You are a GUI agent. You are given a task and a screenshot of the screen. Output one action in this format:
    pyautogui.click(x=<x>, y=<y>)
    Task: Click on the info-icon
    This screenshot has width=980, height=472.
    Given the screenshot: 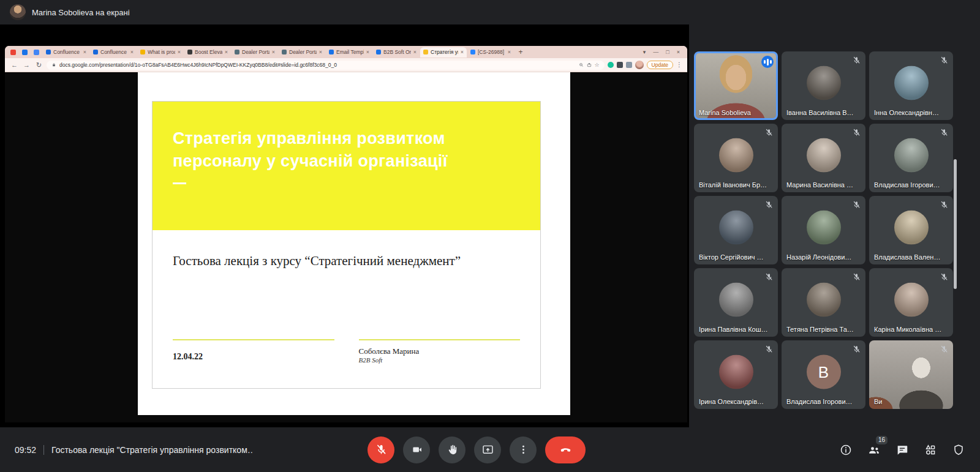 What is the action you would take?
    pyautogui.click(x=846, y=450)
    